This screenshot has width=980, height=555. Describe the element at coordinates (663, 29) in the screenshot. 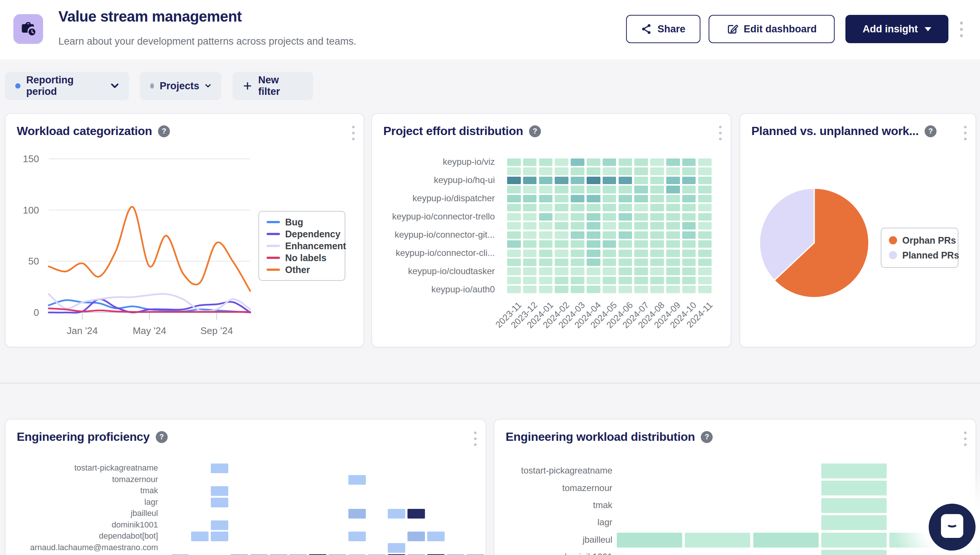

I see `share-button: Share` at that location.